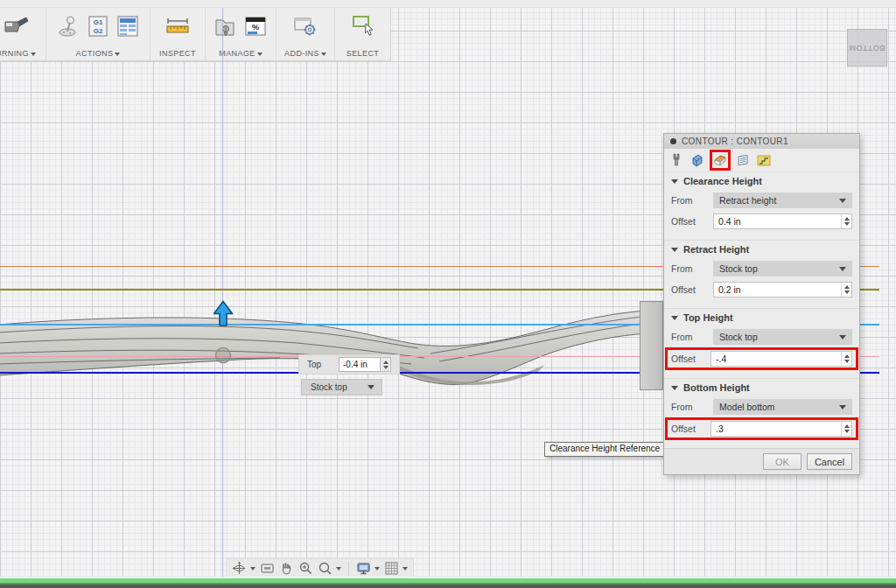 Image resolution: width=896 pixels, height=588 pixels. I want to click on grid-icon, so click(392, 569).